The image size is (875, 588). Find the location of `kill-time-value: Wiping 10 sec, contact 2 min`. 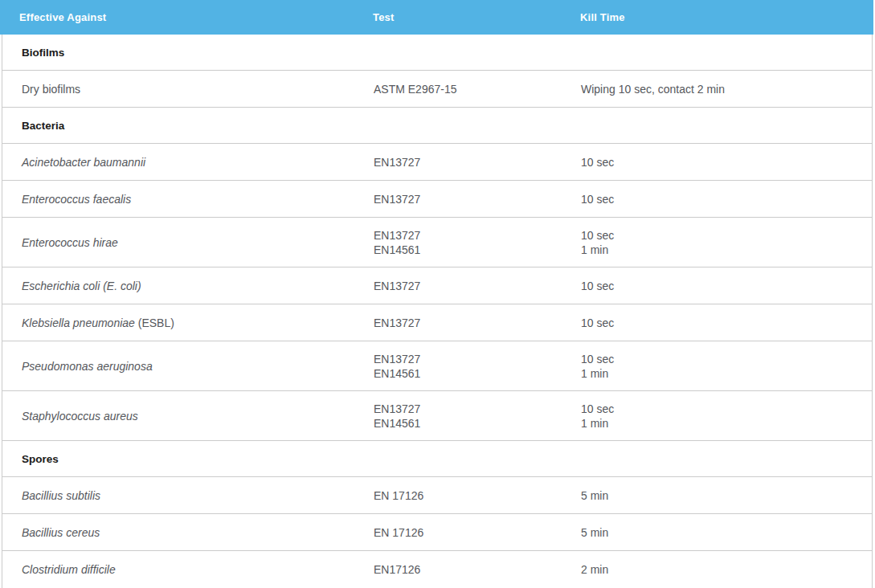

kill-time-value: Wiping 10 sec, contact 2 min is located at coordinates (726, 89).